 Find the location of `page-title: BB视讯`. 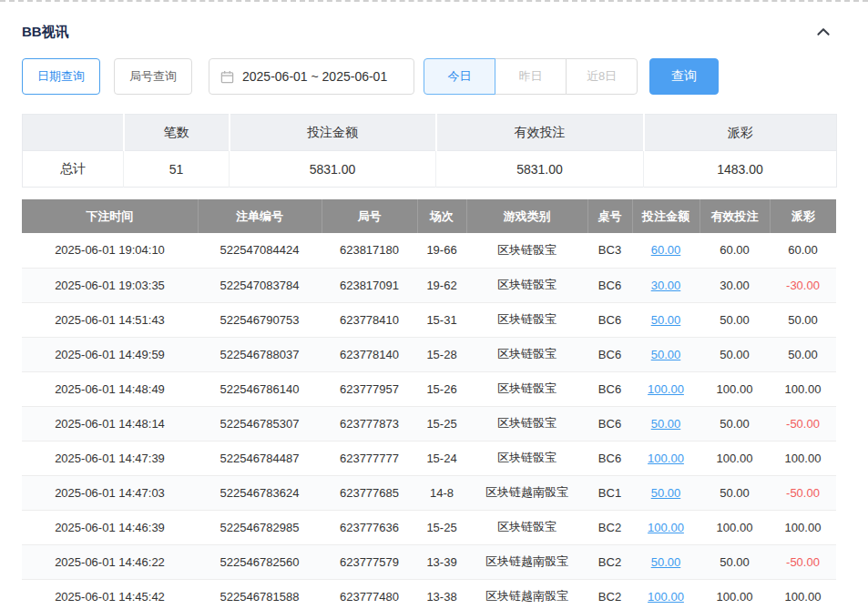

page-title: BB视讯 is located at coordinates (46, 33).